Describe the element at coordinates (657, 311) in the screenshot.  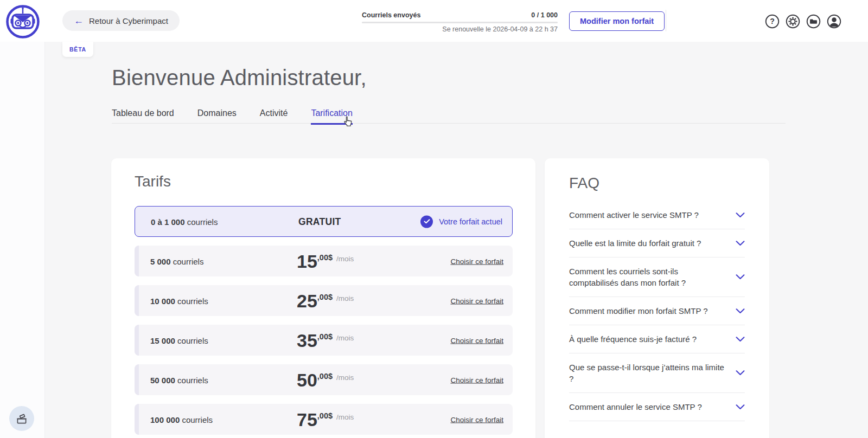
I see `faq-item: Comment modifier mon forfait SMTP ?` at that location.